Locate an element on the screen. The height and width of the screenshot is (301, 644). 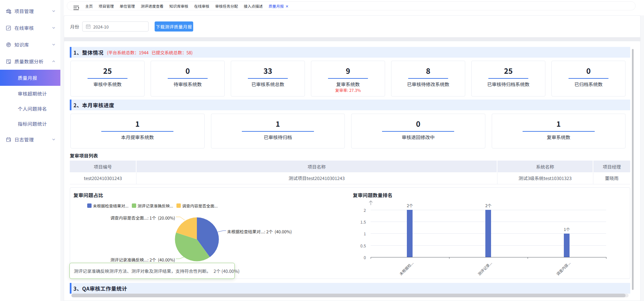
legend-label: 调查内容是否全面... is located at coordinates (200, 206).